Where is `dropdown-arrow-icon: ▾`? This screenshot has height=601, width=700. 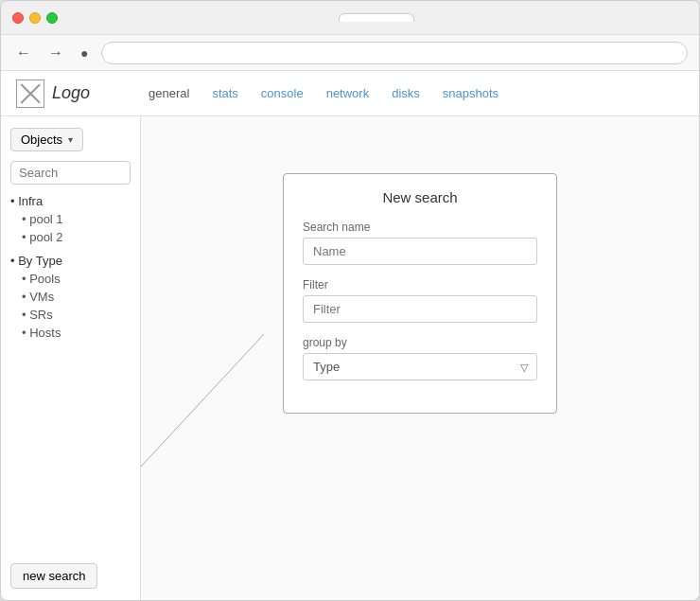
dropdown-arrow-icon: ▾ is located at coordinates (70, 140).